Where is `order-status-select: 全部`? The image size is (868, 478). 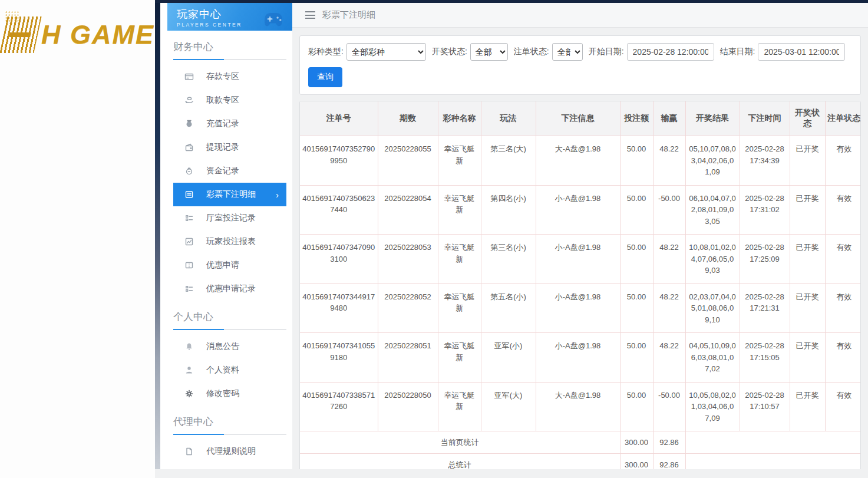
order-status-select: 全部 is located at coordinates (567, 52).